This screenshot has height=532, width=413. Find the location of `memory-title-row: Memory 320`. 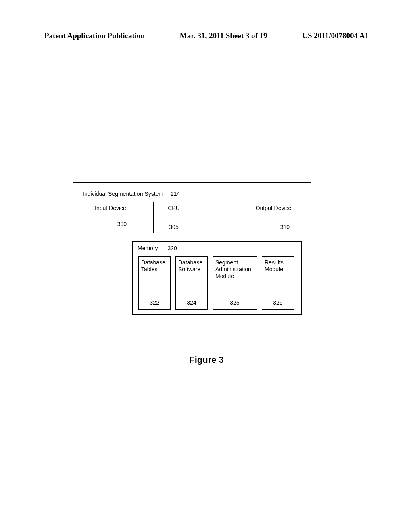

memory-title-row: Memory 320 is located at coordinates (157, 248).